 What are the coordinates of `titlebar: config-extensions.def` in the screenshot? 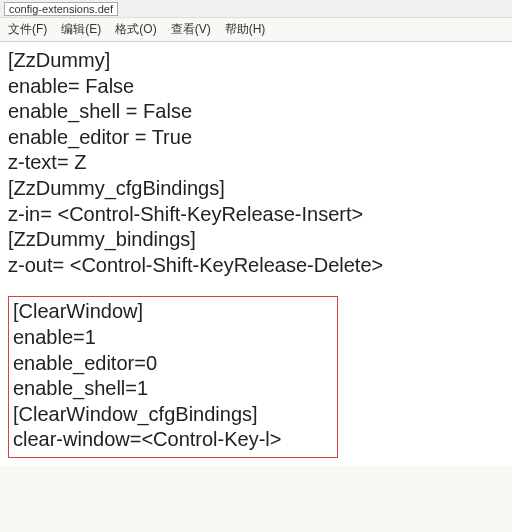 It's located at (256, 9).